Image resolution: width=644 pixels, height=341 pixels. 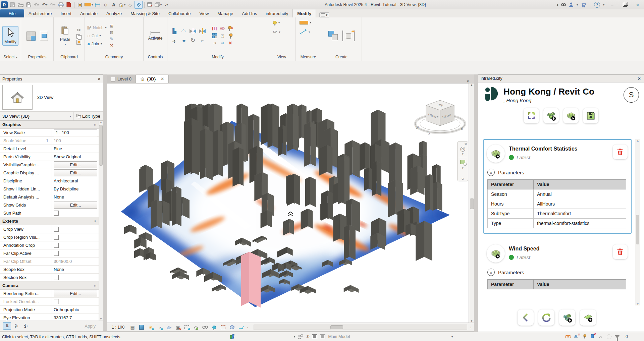 I want to click on wall-joins-icon: ⊟, so click(x=111, y=33).